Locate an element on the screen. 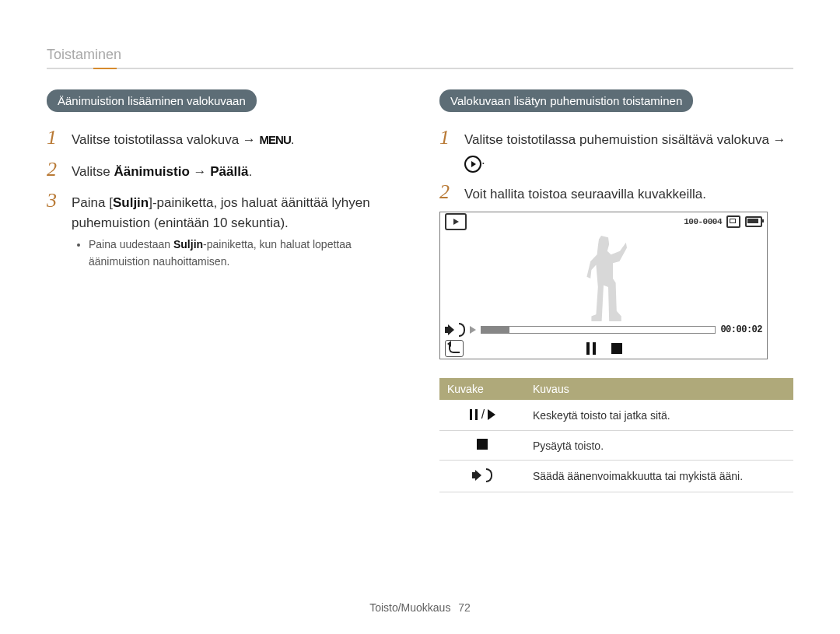  icon-legend-table: Kuvake Kuvaus / Keskeytä toisto tai jatk… is located at coordinates (616, 436).